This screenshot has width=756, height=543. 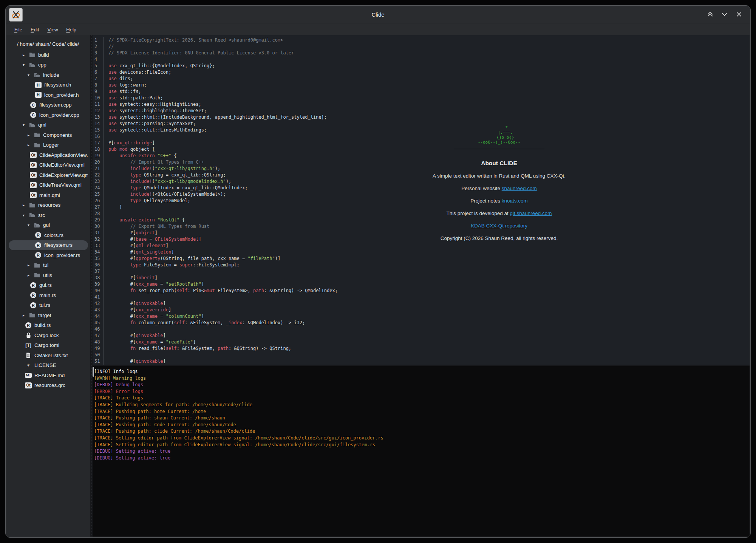 What do you see at coordinates (48, 145) in the screenshot?
I see `tree-item-logger: ▸Logger` at bounding box center [48, 145].